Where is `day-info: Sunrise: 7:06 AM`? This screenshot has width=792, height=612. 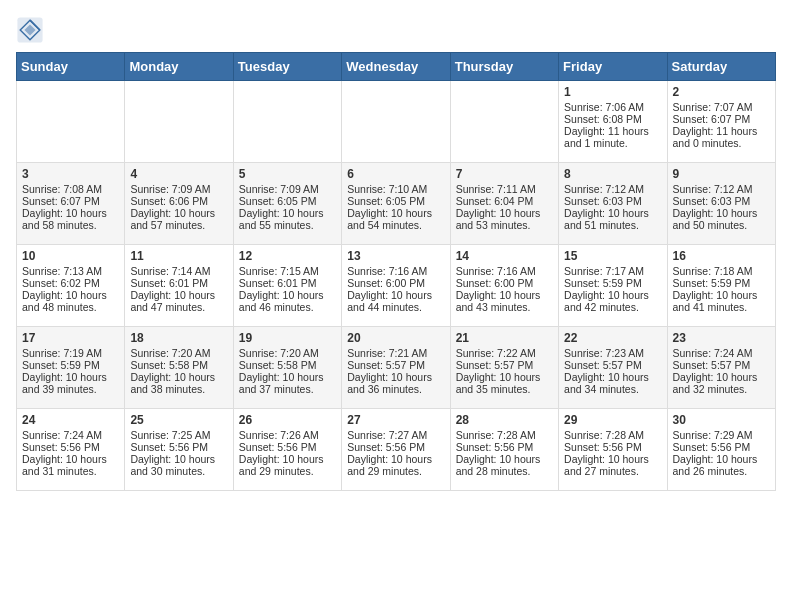
day-info: Sunrise: 7:06 AM is located at coordinates (612, 107).